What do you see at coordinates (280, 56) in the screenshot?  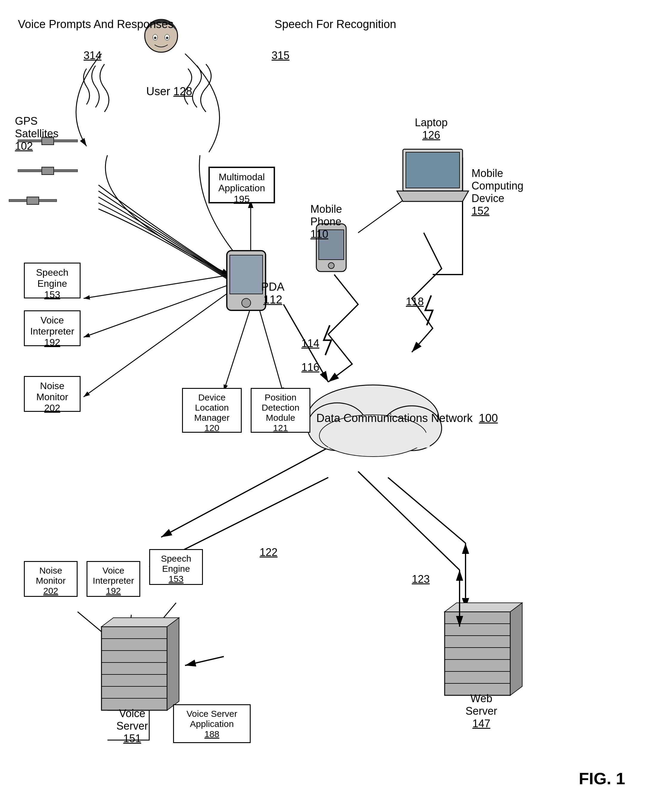 I see `label-315: 315` at bounding box center [280, 56].